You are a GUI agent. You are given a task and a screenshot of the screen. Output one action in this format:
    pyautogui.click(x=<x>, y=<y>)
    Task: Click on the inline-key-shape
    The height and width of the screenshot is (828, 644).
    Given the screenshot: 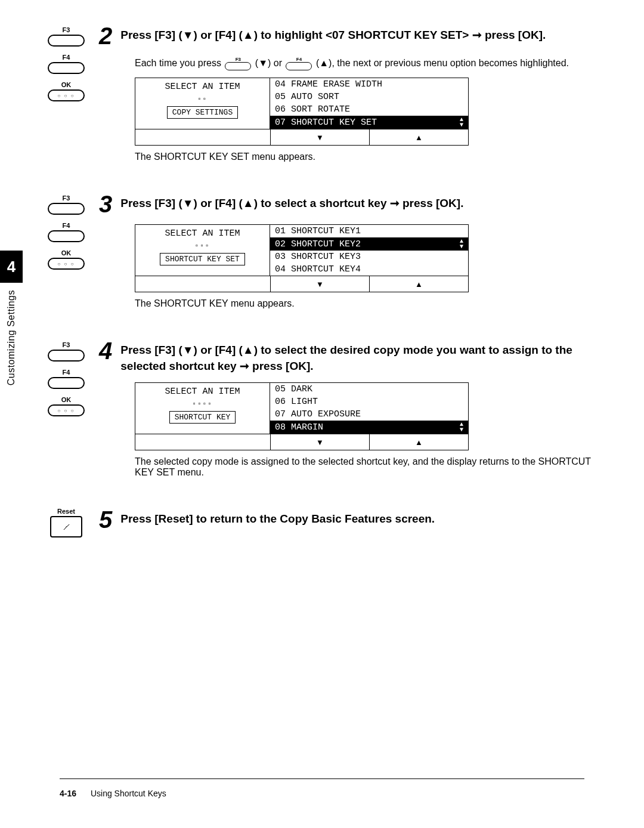 What is the action you would take?
    pyautogui.click(x=299, y=66)
    